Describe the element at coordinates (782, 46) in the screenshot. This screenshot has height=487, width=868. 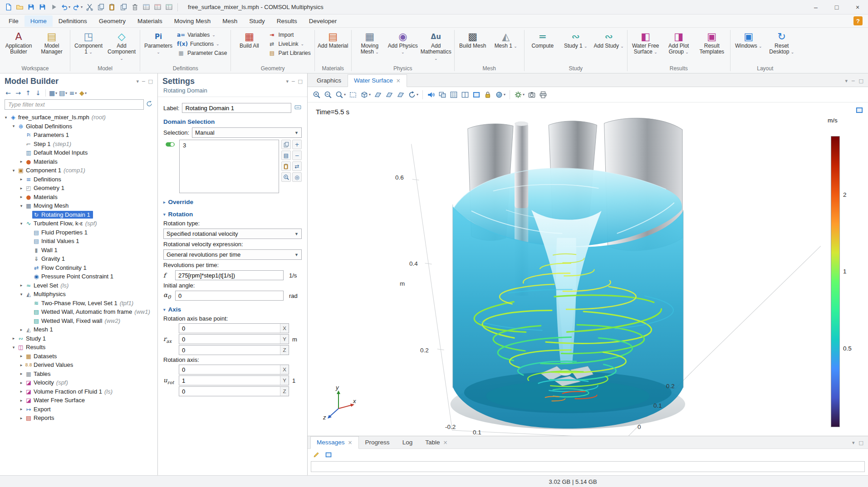
I see `ribbon-reset-desktop: ↻Reset Desktop ⌄` at that location.